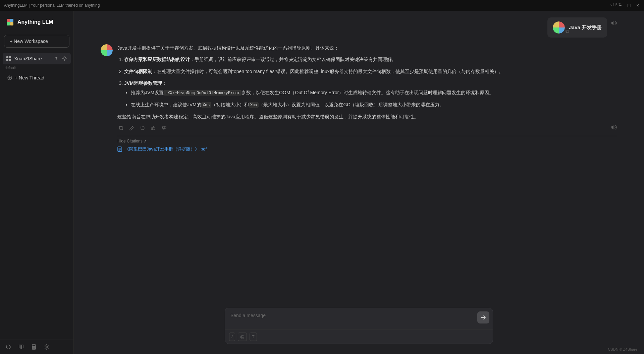  Describe the element at coordinates (8, 347) in the screenshot. I see `recycle-button` at that location.